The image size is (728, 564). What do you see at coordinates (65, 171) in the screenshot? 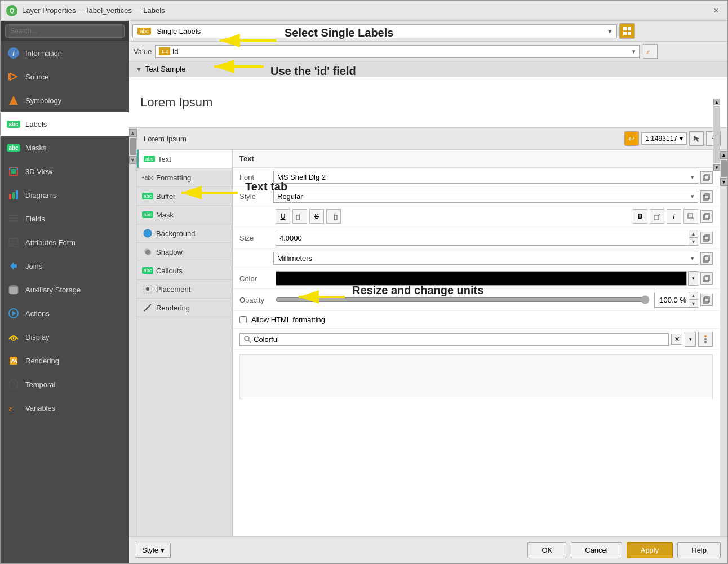
I see `sidebar-item-3dview: 3D View` at bounding box center [65, 171].